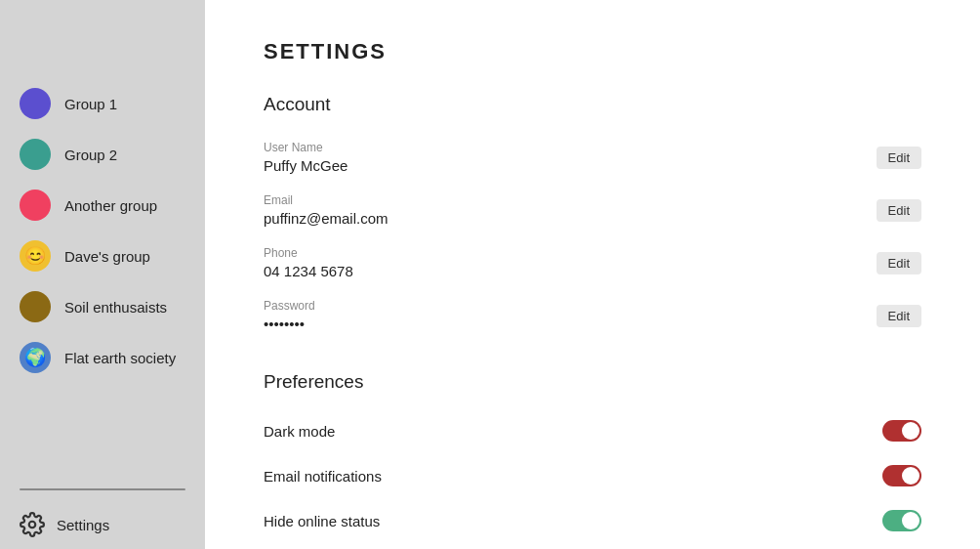 The width and height of the screenshot is (980, 549). Describe the element at coordinates (592, 316) in the screenshot. I see `account-field: Password •••••••• Edit` at that location.